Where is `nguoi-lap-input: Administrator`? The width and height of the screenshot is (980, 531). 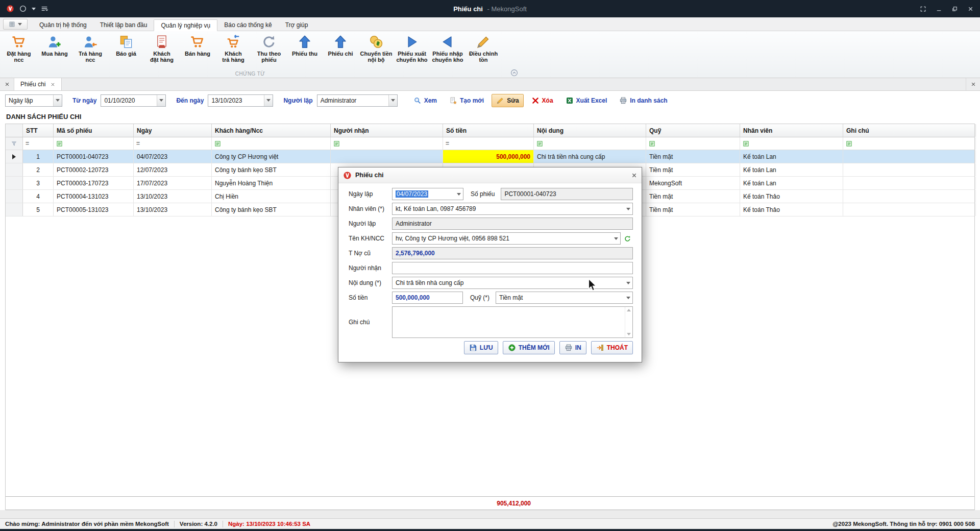 nguoi-lap-input: Administrator is located at coordinates (512, 224).